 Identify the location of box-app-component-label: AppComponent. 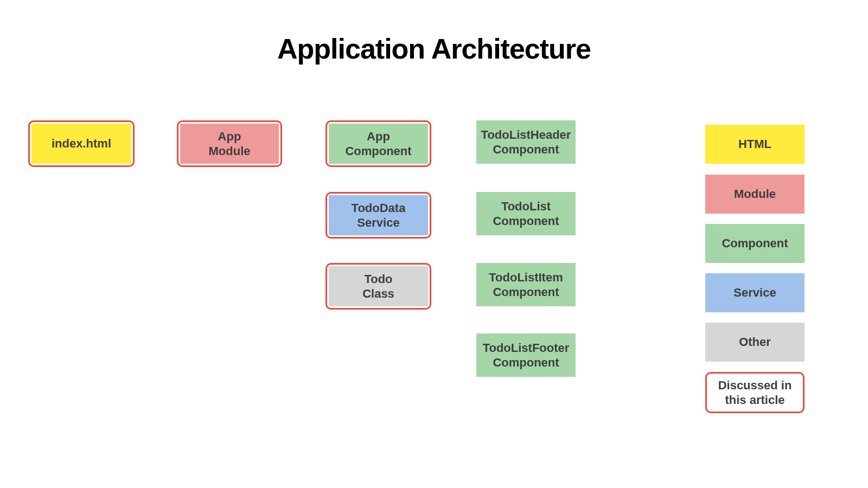
(379, 144).